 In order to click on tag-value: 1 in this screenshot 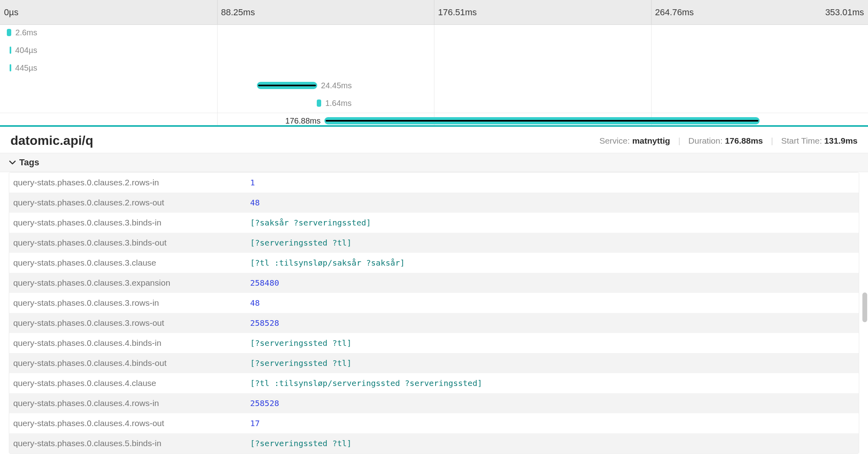, I will do `click(552, 183)`.